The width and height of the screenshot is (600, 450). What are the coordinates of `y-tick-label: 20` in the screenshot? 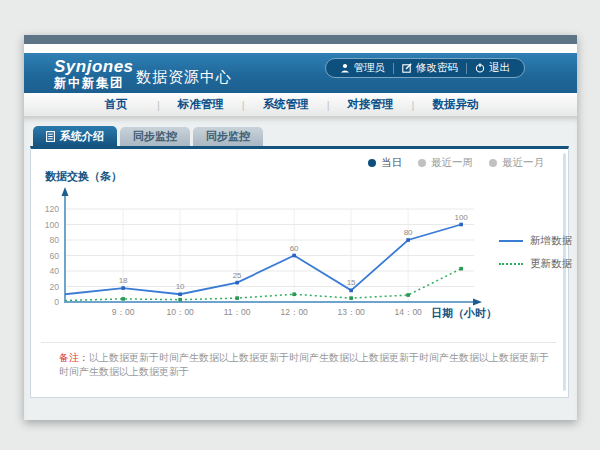 It's located at (55, 287).